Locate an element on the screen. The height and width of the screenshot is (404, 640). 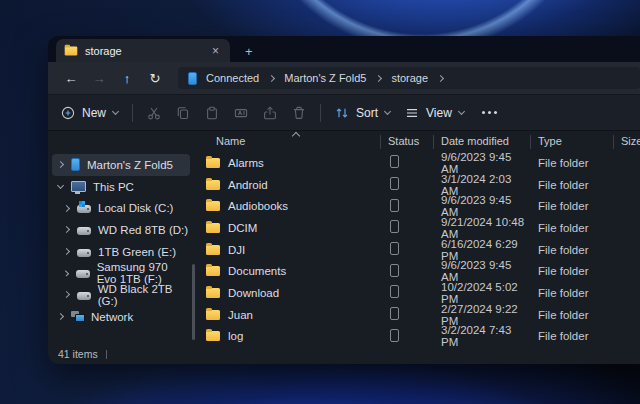
sidebar-item-this-pc: This PC is located at coordinates (121, 187).